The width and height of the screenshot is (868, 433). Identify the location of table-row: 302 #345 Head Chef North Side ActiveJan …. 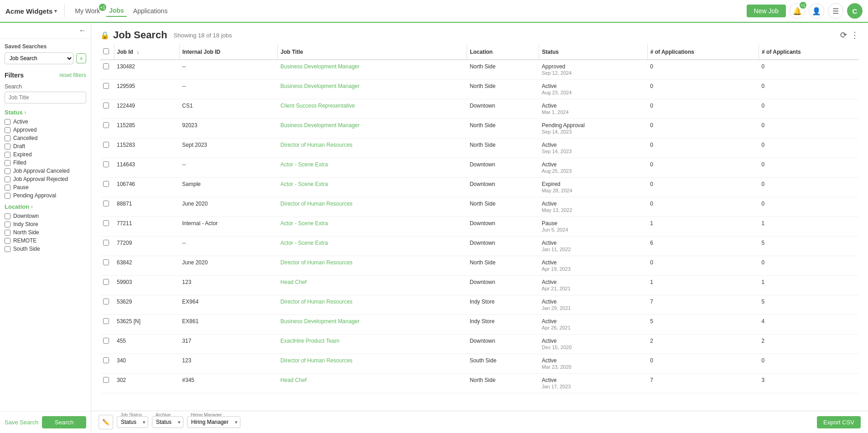
(480, 384).